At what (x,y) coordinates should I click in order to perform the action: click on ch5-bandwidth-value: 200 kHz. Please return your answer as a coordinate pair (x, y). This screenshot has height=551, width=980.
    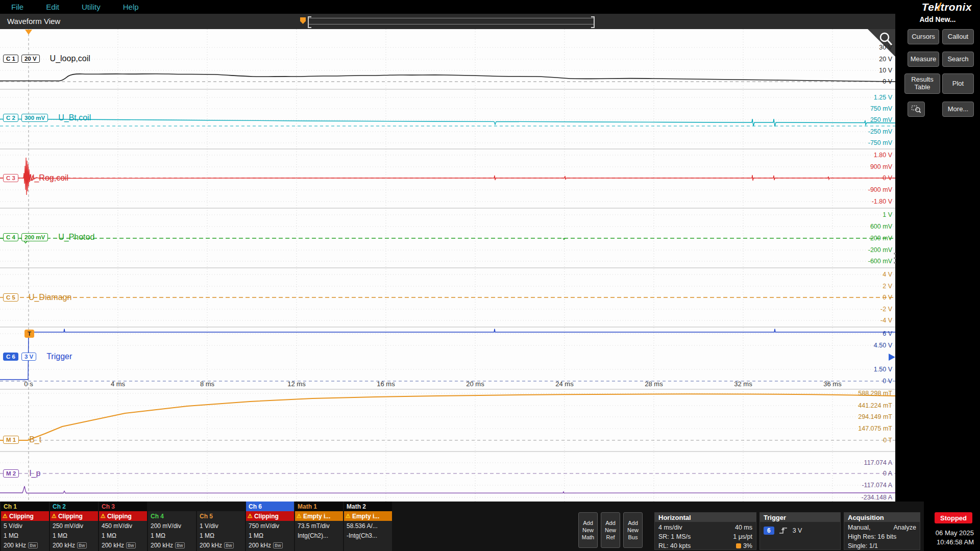
    Looking at the image, I should click on (211, 545).